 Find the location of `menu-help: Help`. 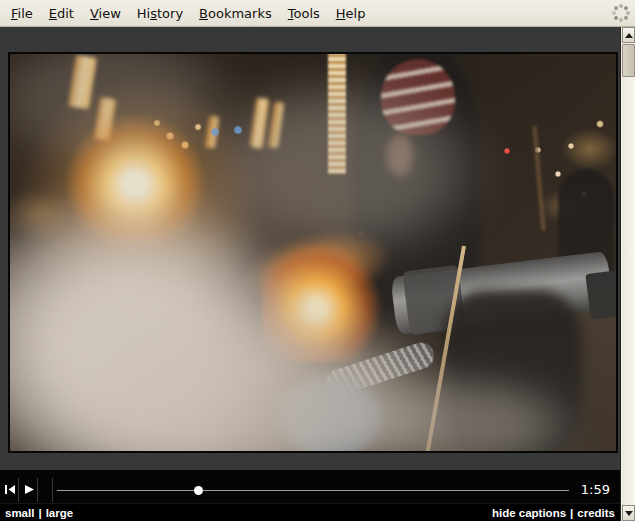

menu-help: Help is located at coordinates (351, 14).